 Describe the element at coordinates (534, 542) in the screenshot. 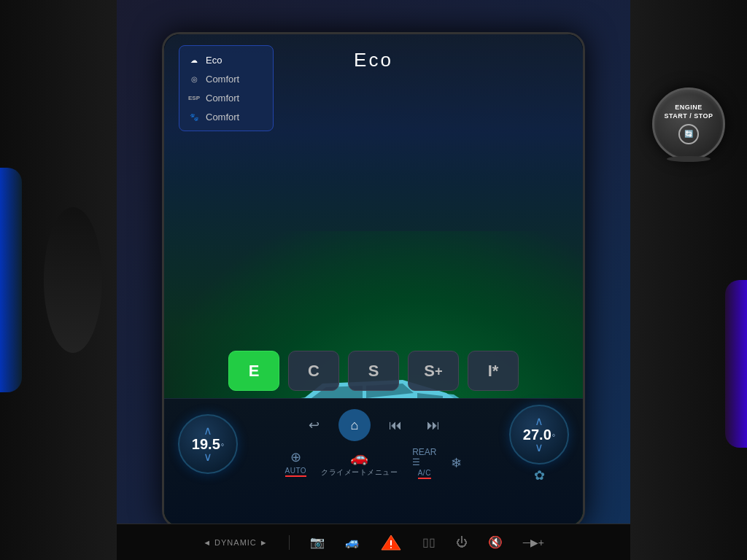

I see `volume-control: ─▶+` at that location.